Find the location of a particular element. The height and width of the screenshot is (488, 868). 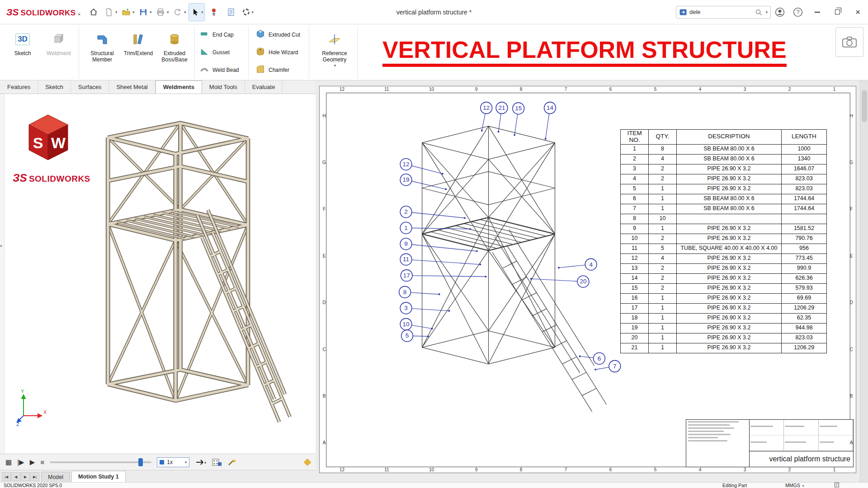

tab-motion-study-1: Motion Study 1 is located at coordinates (99, 476).